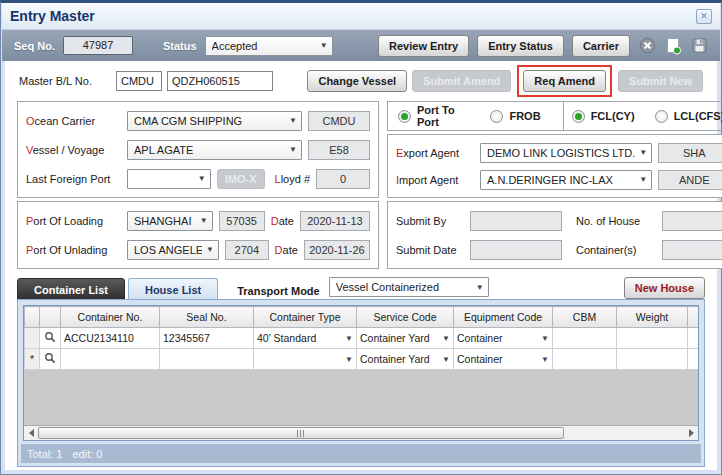  What do you see at coordinates (207, 338) in the screenshot?
I see `seal-no-cell: 12345567` at bounding box center [207, 338].